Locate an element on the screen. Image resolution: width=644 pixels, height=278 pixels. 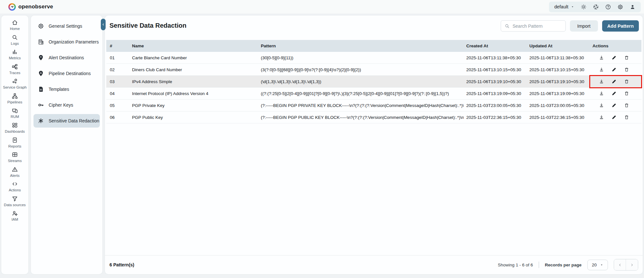
collapse-sidebar-button is located at coordinates (103, 24).